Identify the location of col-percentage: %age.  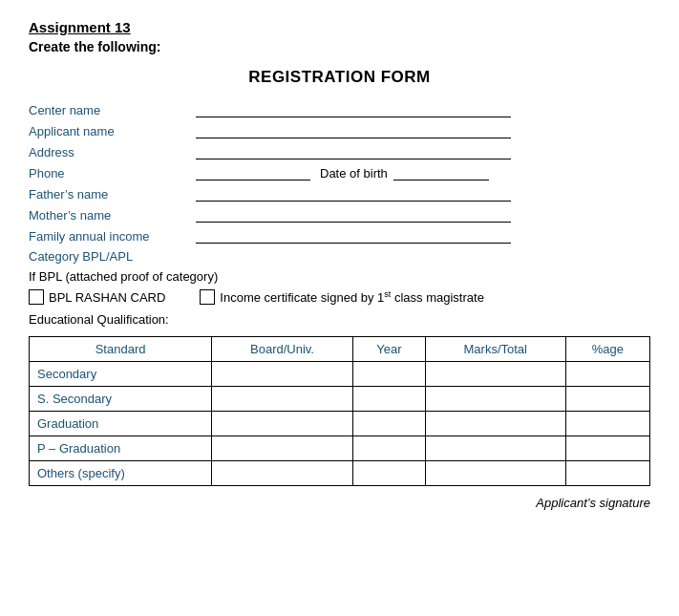
(607, 350).